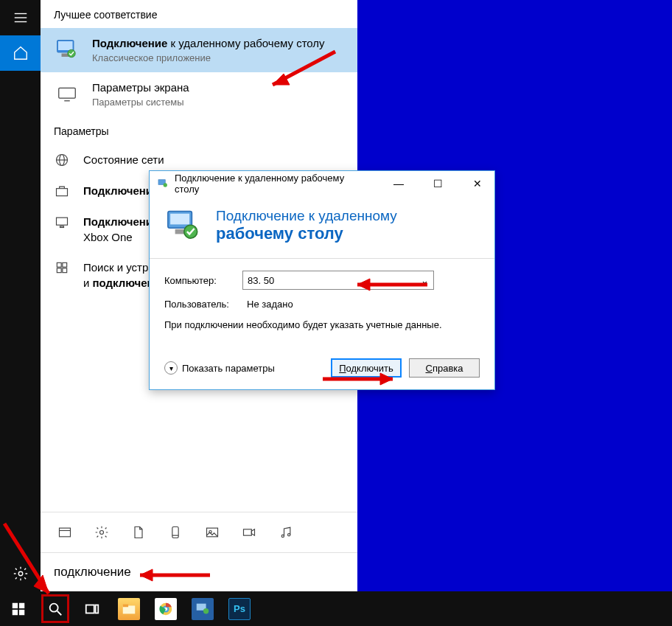 The height and width of the screenshot is (626, 672). Describe the element at coordinates (438, 184) in the screenshot. I see `maximize-button: ☐` at that location.